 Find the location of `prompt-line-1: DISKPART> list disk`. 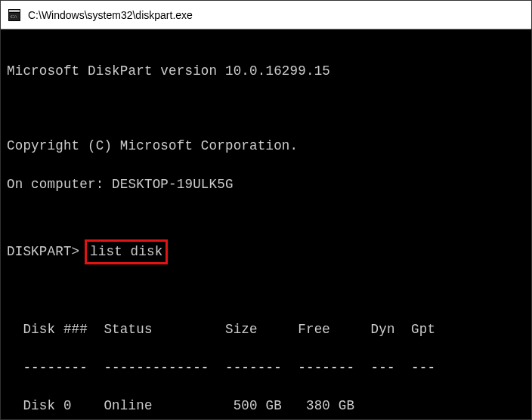

prompt-line-1: DISKPART> list disk is located at coordinates (266, 252).